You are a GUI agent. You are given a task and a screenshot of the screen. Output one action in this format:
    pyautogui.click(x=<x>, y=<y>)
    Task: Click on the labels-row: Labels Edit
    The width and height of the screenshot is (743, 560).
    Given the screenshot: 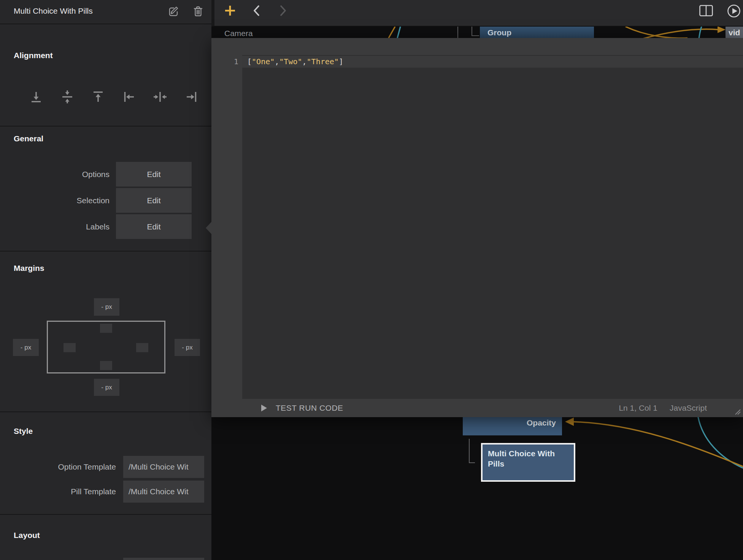 What is the action you would take?
    pyautogui.click(x=96, y=226)
    